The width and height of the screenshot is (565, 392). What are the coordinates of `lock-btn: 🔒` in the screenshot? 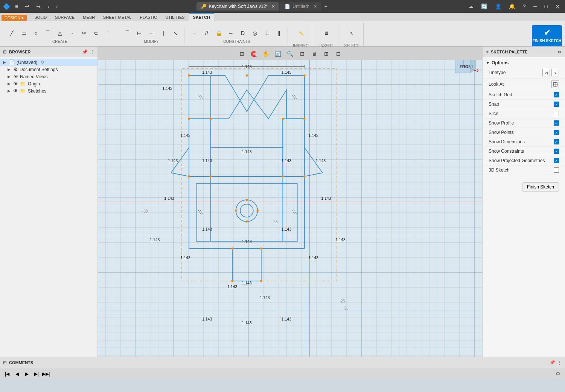 It's located at (219, 33).